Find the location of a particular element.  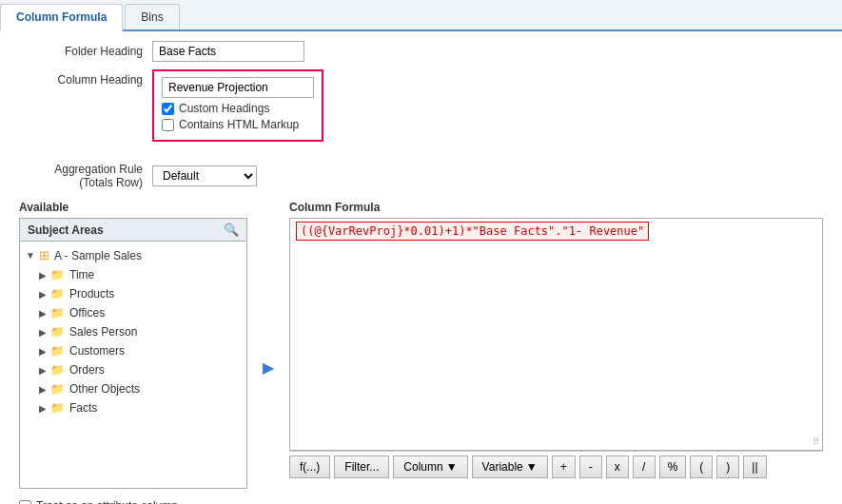

item-label: Sales Person is located at coordinates (103, 332).